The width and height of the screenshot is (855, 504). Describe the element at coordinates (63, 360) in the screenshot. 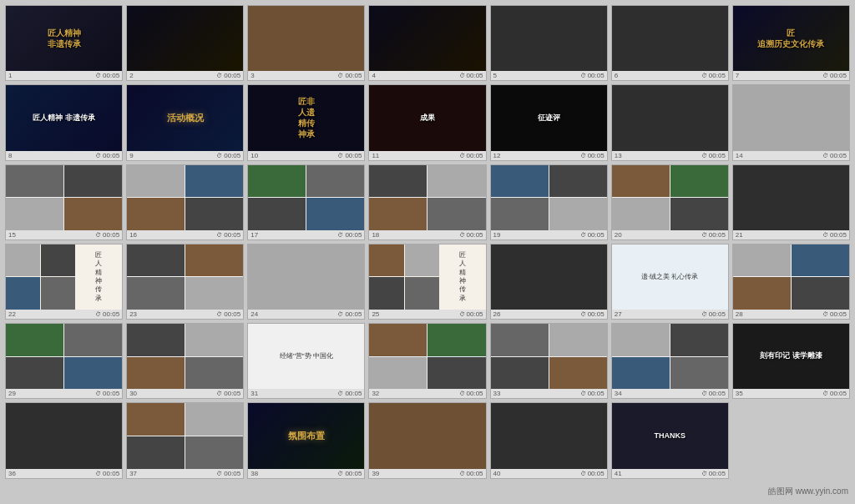

I see `slide-item: 29⏱00:05` at that location.